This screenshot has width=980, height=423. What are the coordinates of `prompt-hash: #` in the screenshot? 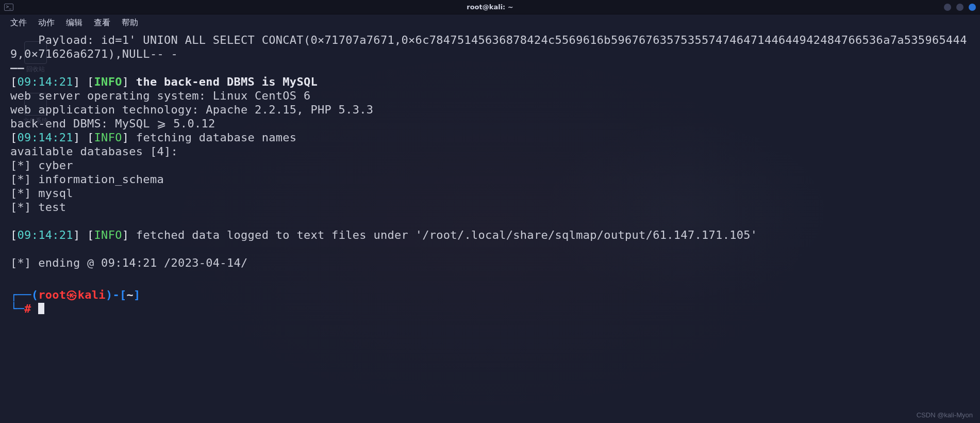 It's located at (28, 308).